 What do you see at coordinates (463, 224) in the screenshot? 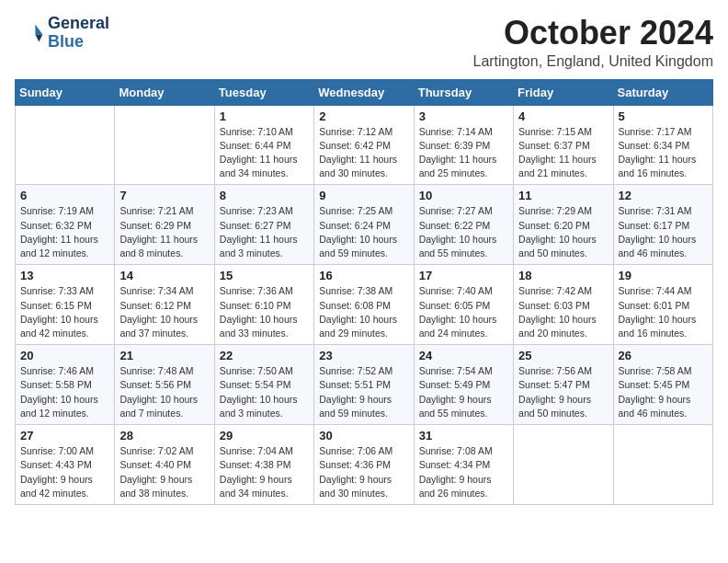
I see `calendar-cell: 10Sunrise: 7:27 AM Sunset: 6:22 PM Dayli…` at bounding box center [463, 224].